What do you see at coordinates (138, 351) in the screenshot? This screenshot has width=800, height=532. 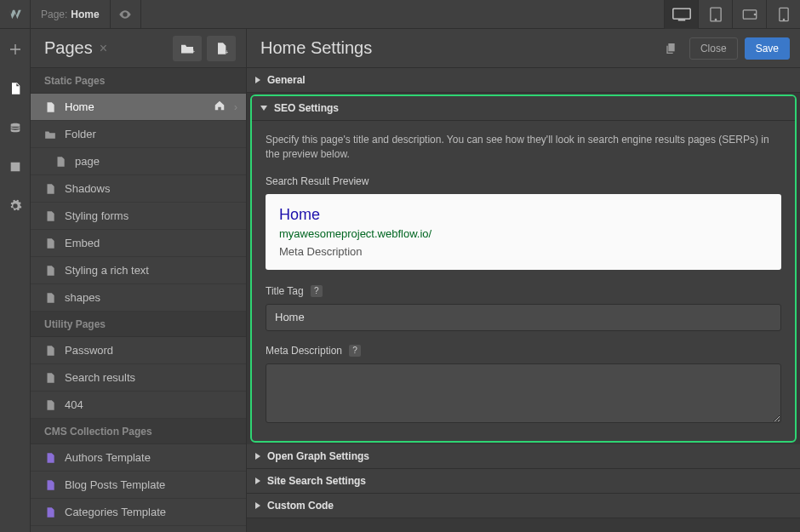 I see `page-row: Password` at bounding box center [138, 351].